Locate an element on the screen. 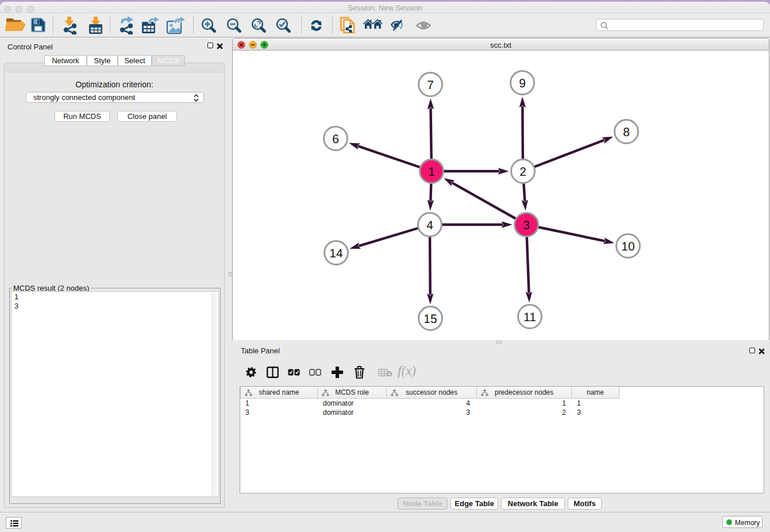 The height and width of the screenshot is (532, 770). svg-text: 15 is located at coordinates (430, 318).